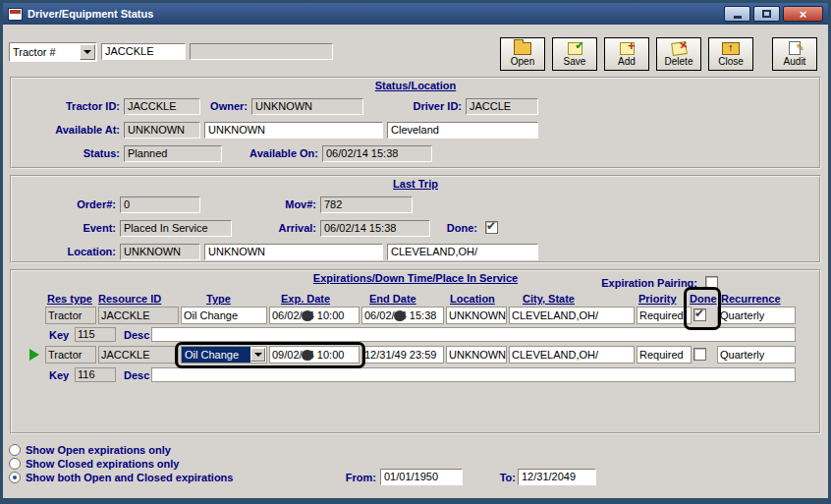 Image resolution: width=831 pixels, height=504 pixels. Describe the element at coordinates (285, 228) in the screenshot. I see `arrival-label: Arrival:` at that location.